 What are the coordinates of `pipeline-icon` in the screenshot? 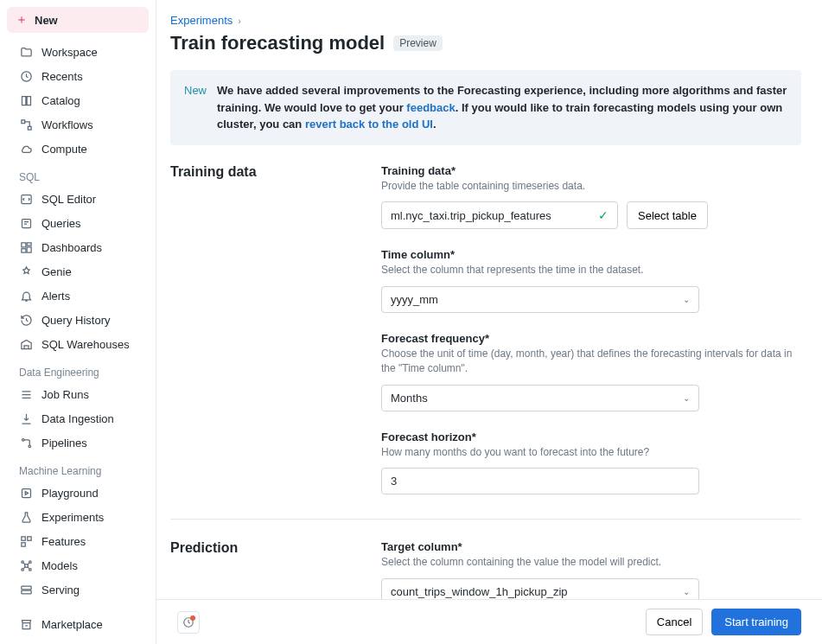 It's located at (26, 443).